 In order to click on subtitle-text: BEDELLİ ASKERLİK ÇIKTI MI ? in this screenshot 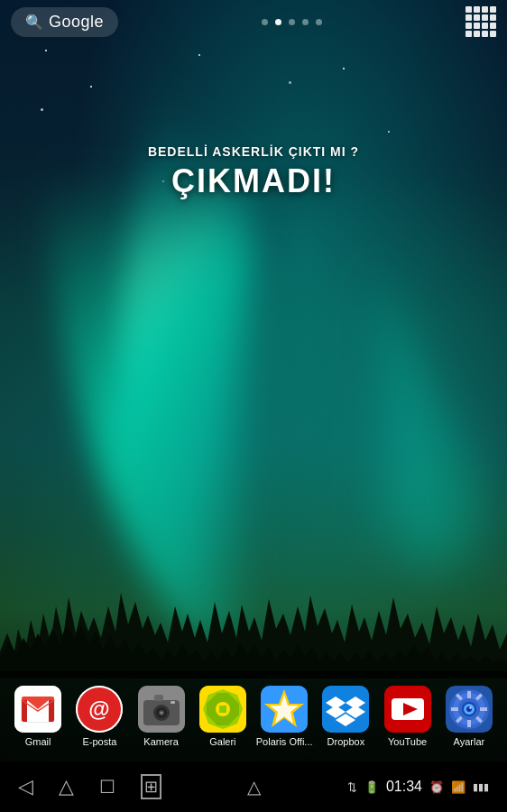, I will do `click(254, 152)`.